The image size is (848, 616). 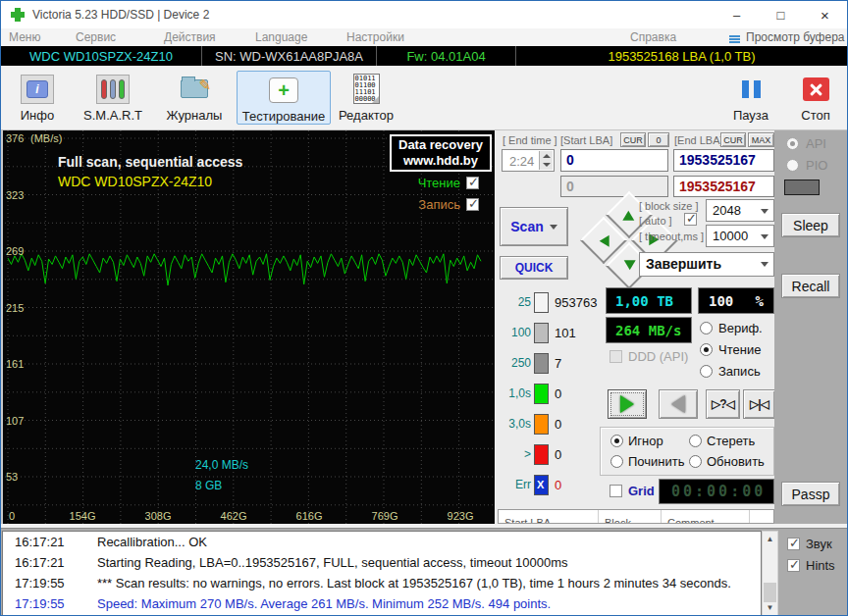 I want to click on ddd-api-checkbox: DDD (API), so click(x=649, y=357).